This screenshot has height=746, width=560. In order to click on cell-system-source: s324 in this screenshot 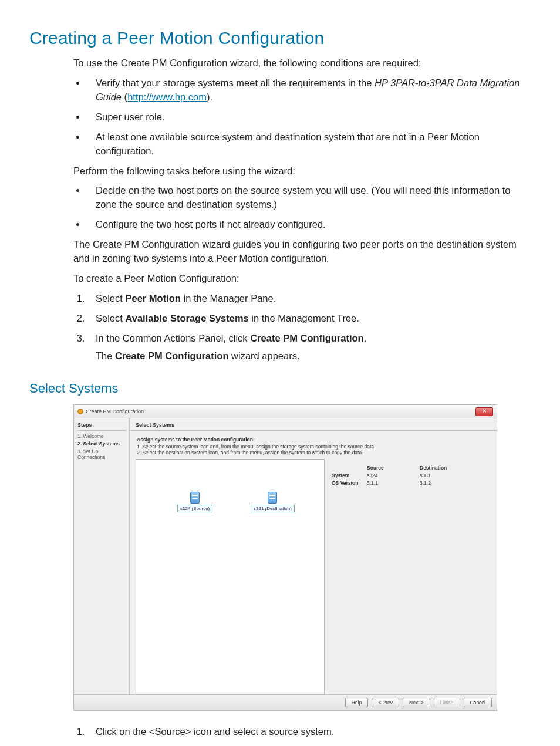, I will do `click(393, 475)`.